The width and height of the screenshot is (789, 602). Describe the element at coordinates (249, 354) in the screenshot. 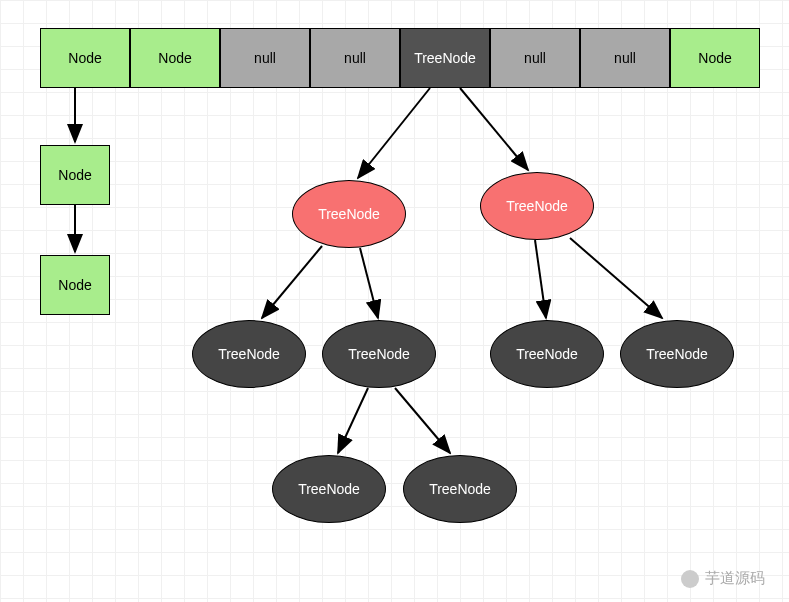

I see `tree-node-dark-1: TreeNode` at that location.